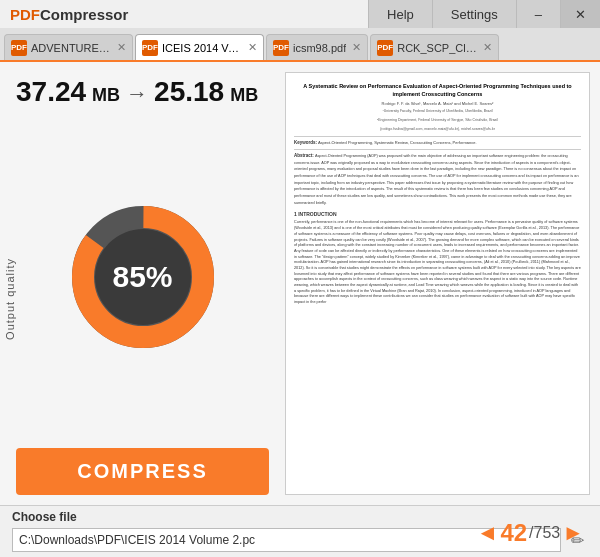 The width and height of the screenshot is (600, 557). Describe the element at coordinates (438, 180) in the screenshot. I see `pdf-abstract-row: Abstract: Aspect-Oriented Programming (A…` at that location.